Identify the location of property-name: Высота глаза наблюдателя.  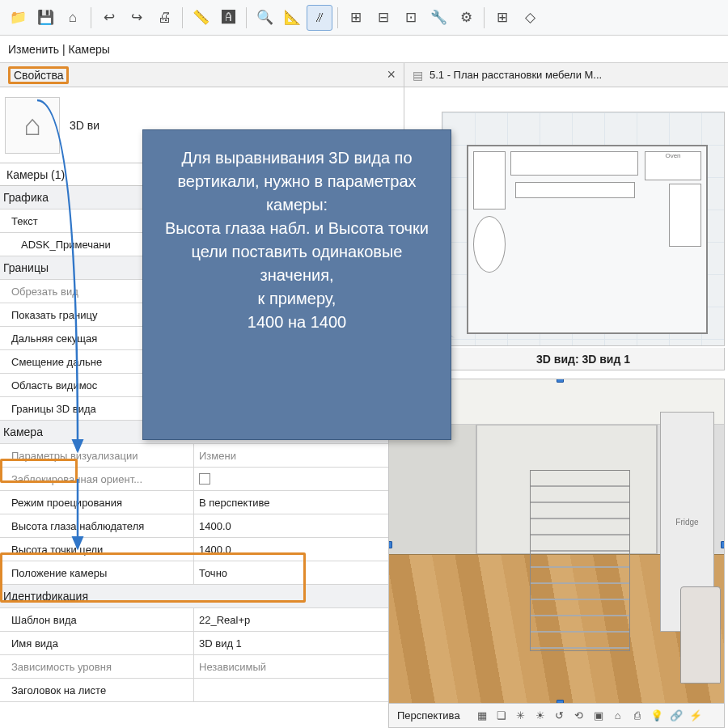
(97, 526).